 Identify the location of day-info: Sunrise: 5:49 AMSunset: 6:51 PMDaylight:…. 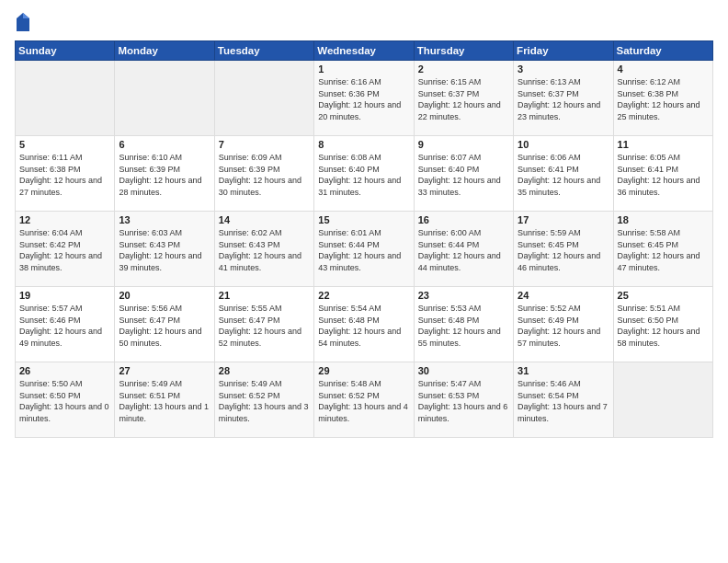
(164, 401).